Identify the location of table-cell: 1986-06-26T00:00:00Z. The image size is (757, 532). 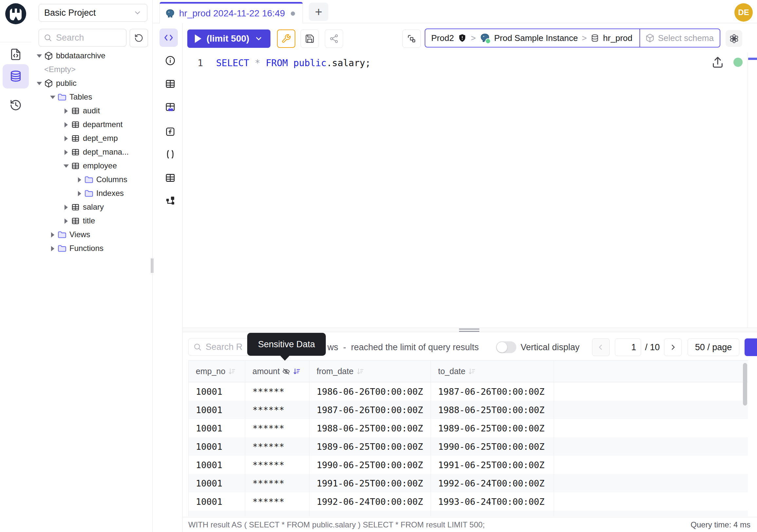
(370, 391).